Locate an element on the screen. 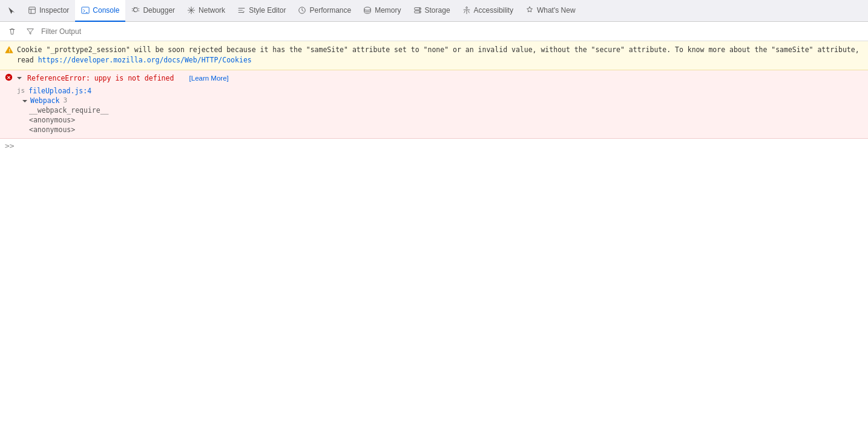  performance-tab-label: Performance is located at coordinates (330, 10).